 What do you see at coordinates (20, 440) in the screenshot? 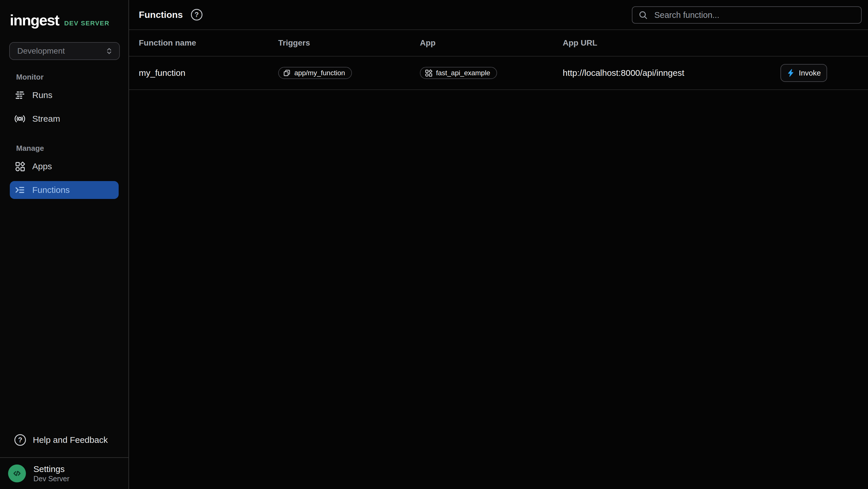
I see `circle-question-icon: ?` at bounding box center [20, 440].